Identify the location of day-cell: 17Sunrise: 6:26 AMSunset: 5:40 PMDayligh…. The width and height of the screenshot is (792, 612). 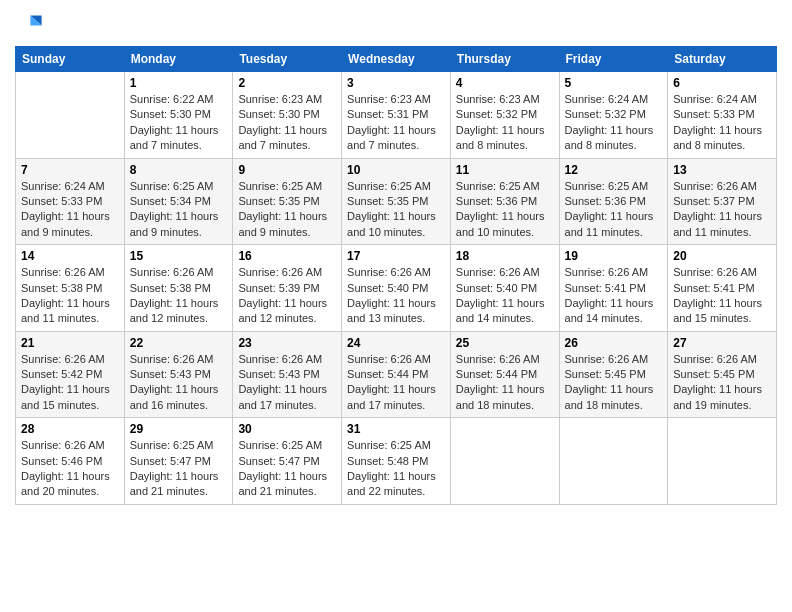
(396, 288).